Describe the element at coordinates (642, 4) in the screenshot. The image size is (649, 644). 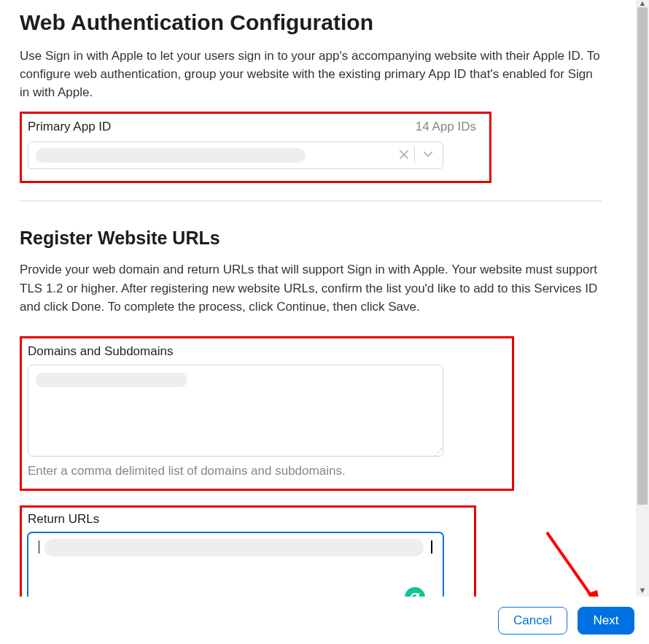
I see `scroll-up-icon: ▲` at that location.